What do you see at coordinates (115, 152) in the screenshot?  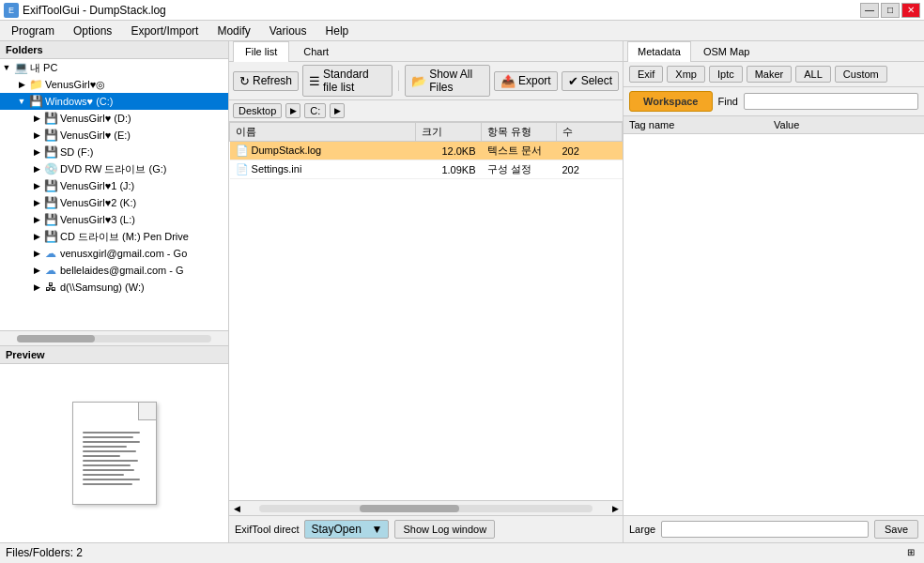 I see `tree-item: ▶💾SD (F:)` at bounding box center [115, 152].